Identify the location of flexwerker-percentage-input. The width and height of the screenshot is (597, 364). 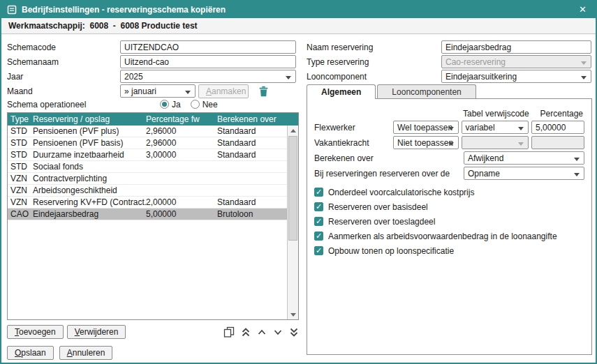
(558, 127).